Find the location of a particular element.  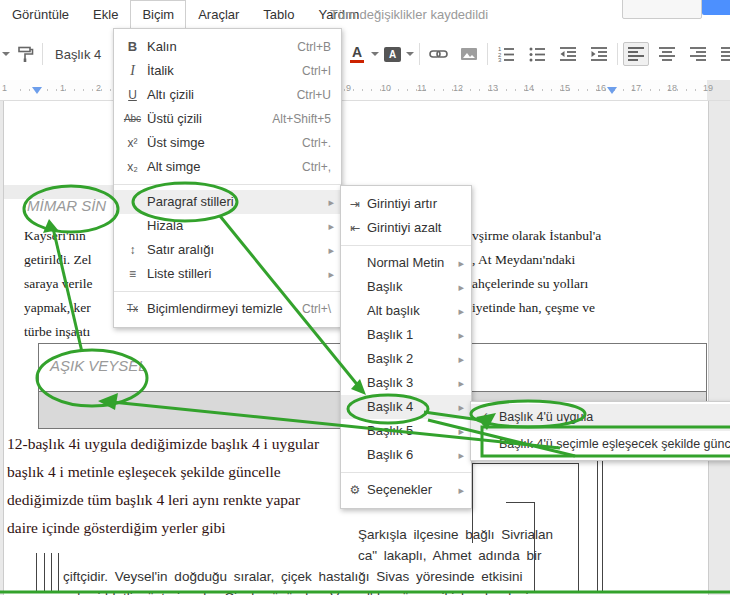

menu-item: Başlık 4 ▸ is located at coordinates (406, 407).